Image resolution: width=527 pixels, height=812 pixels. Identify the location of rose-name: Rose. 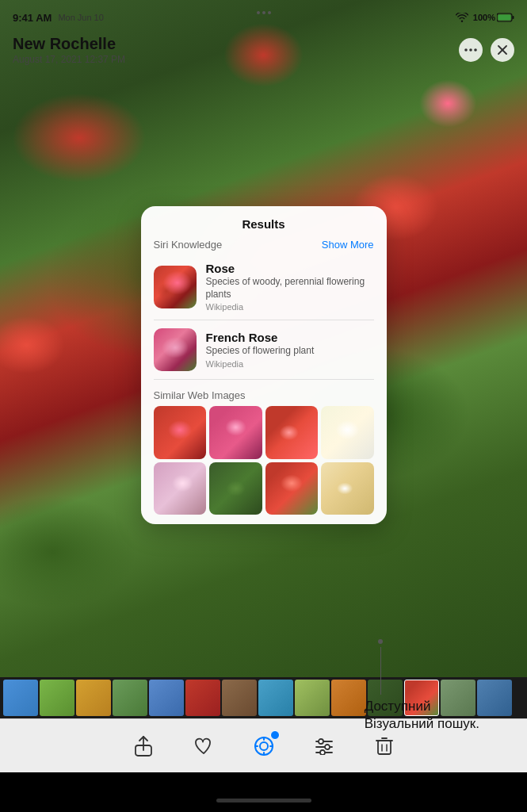
(290, 268).